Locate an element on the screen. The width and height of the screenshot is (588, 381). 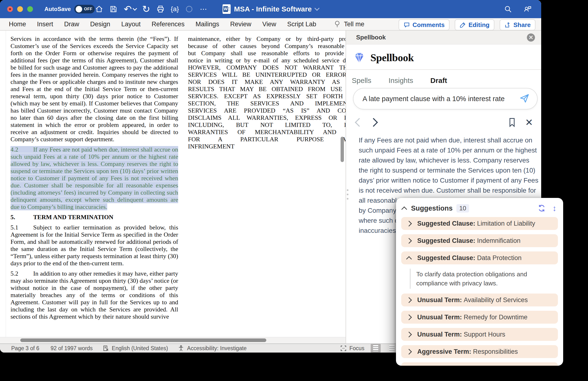
pane-resize-handle is located at coordinates (348, 194).